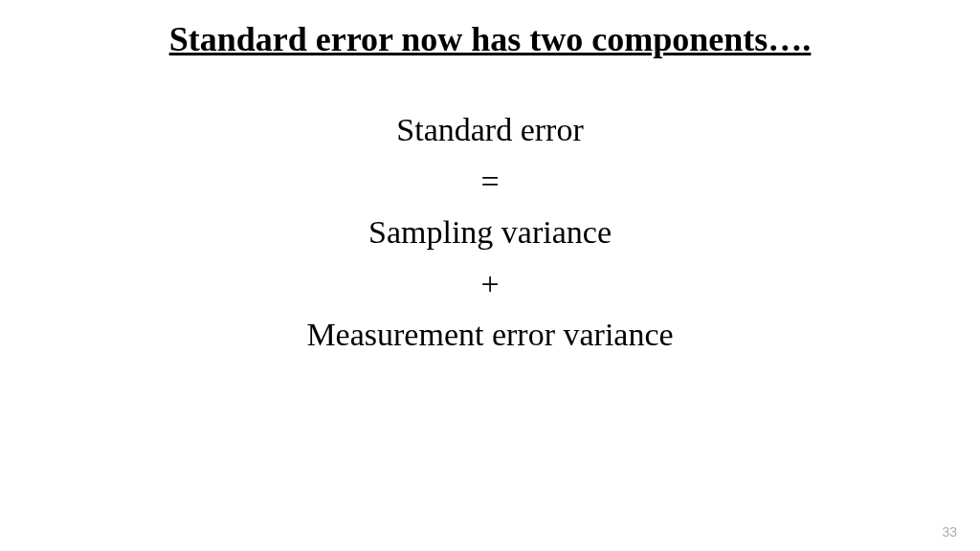 This screenshot has width=980, height=551. What do you see at coordinates (490, 284) in the screenshot?
I see `body-line-4: +` at bounding box center [490, 284].